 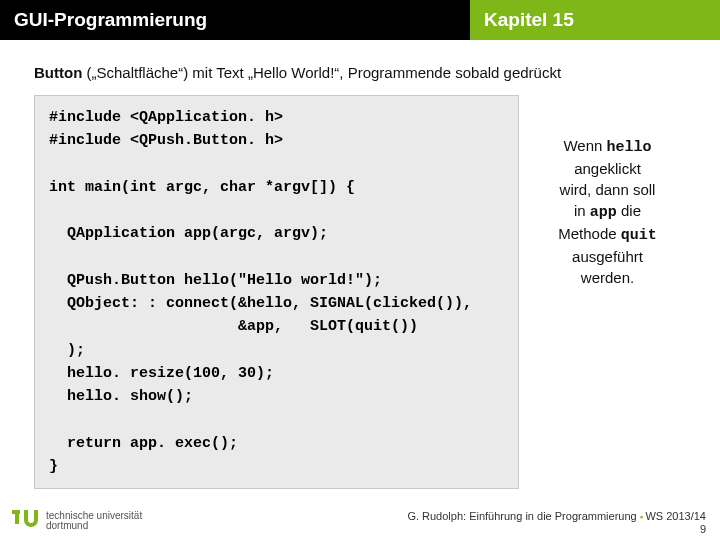 I want to click on side-line-5: Methode quit, so click(x=608, y=234).